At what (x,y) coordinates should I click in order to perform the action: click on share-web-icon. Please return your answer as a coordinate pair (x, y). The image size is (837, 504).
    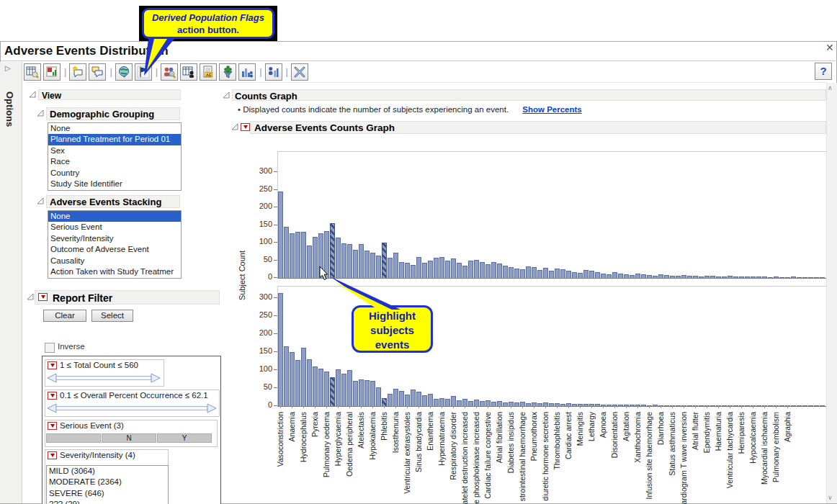
    Looking at the image, I should click on (124, 72).